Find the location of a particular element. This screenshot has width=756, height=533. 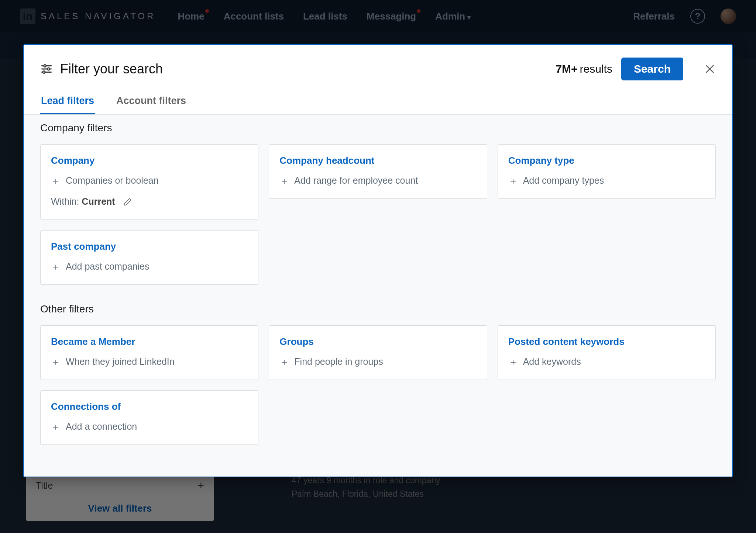

add-groups-line: ＋ Find people in groups is located at coordinates (378, 361).